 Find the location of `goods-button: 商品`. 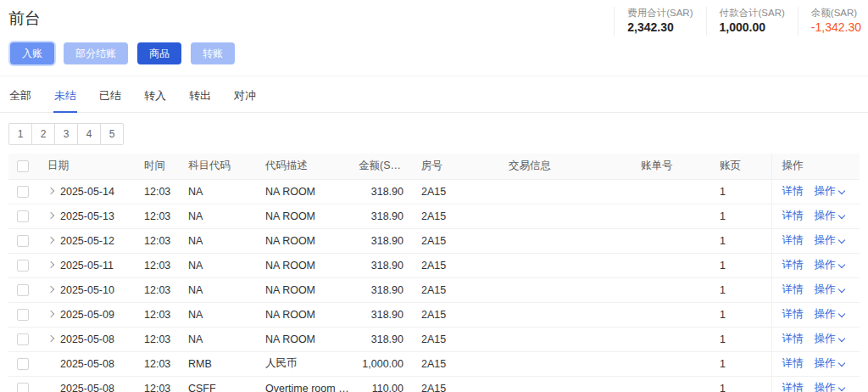

goods-button: 商品 is located at coordinates (159, 53).